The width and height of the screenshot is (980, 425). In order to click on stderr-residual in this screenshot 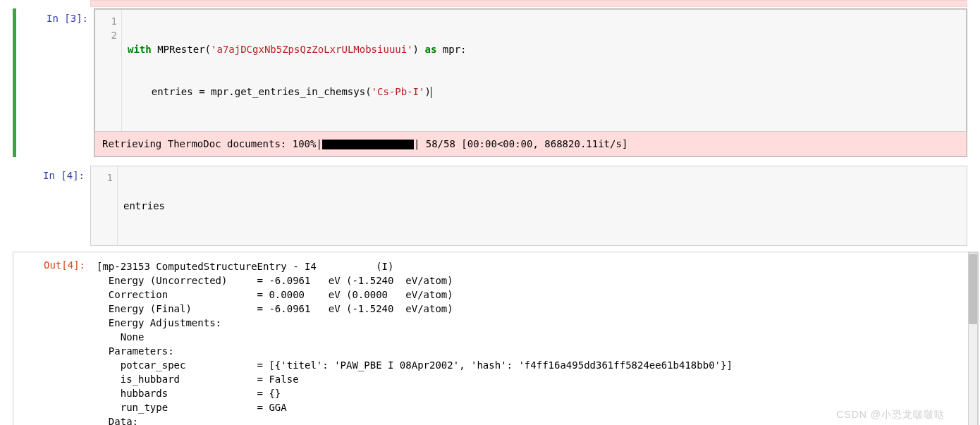, I will do `click(529, 4)`.